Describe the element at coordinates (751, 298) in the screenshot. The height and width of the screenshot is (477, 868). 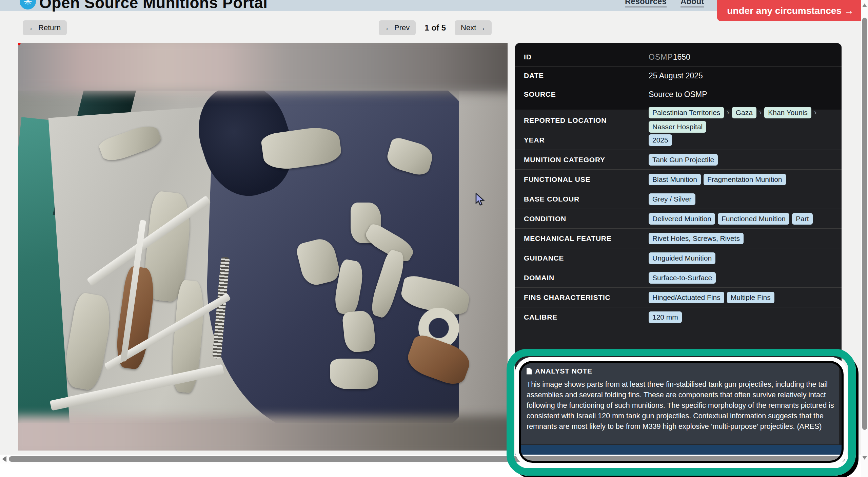
I see `attribute-tag: Multiple Fins` at that location.